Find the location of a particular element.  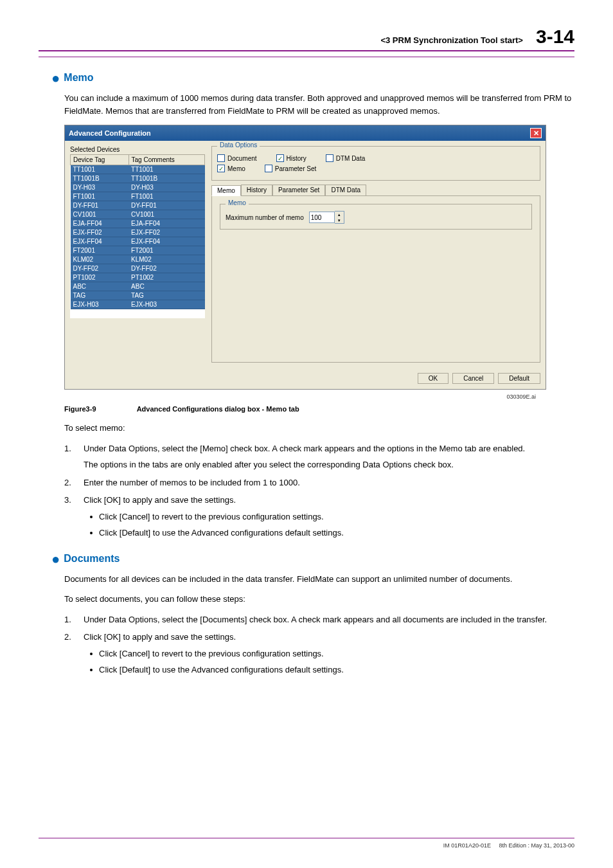

footer-doc-id: IM 01R01A20-01E is located at coordinates (467, 845).